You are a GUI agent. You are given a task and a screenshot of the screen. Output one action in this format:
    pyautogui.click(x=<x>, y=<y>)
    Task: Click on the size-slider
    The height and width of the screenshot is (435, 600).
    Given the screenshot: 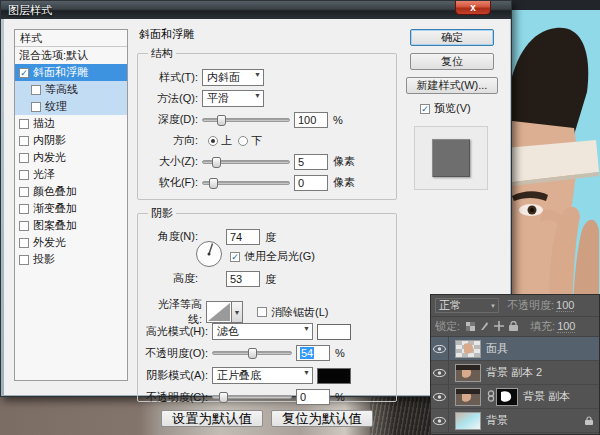 What is the action you would take?
    pyautogui.click(x=246, y=162)
    